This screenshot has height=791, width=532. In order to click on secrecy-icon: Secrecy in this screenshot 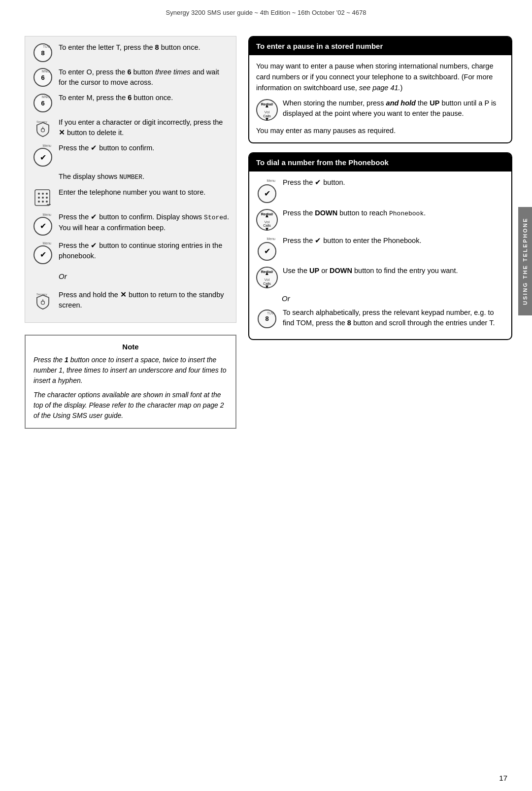, I will do `click(43, 127)`.